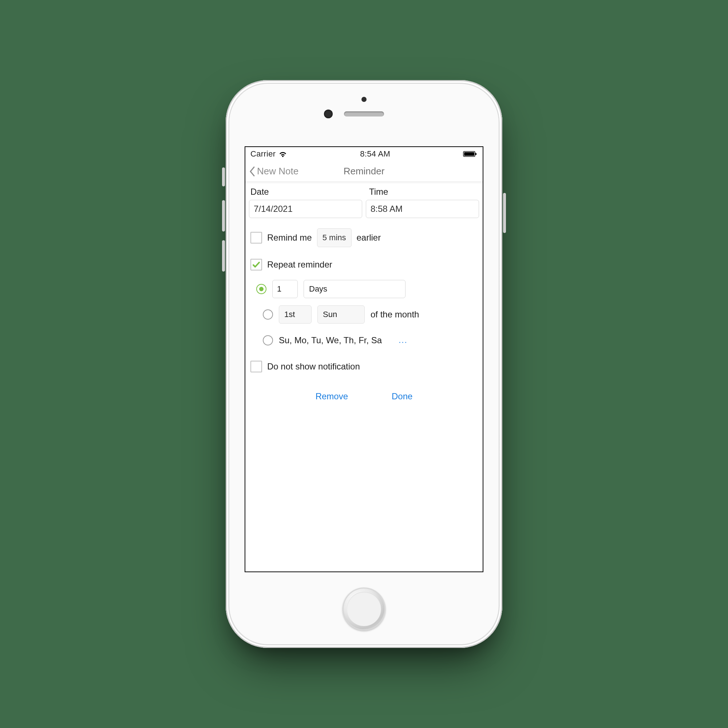  Describe the element at coordinates (364, 114) in the screenshot. I see `earpiece` at that location.